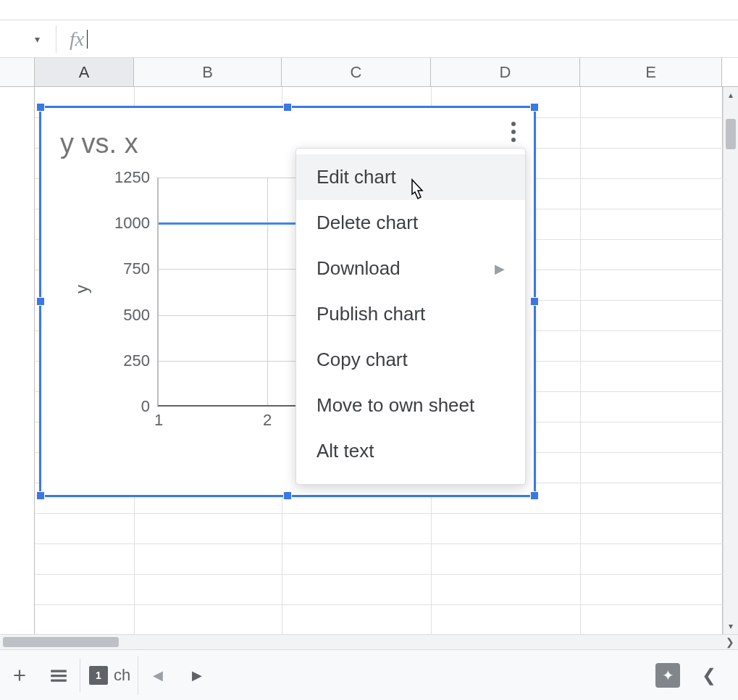  What do you see at coordinates (411, 359) in the screenshot?
I see `menu-item-copy-chart: Copy chart` at bounding box center [411, 359].